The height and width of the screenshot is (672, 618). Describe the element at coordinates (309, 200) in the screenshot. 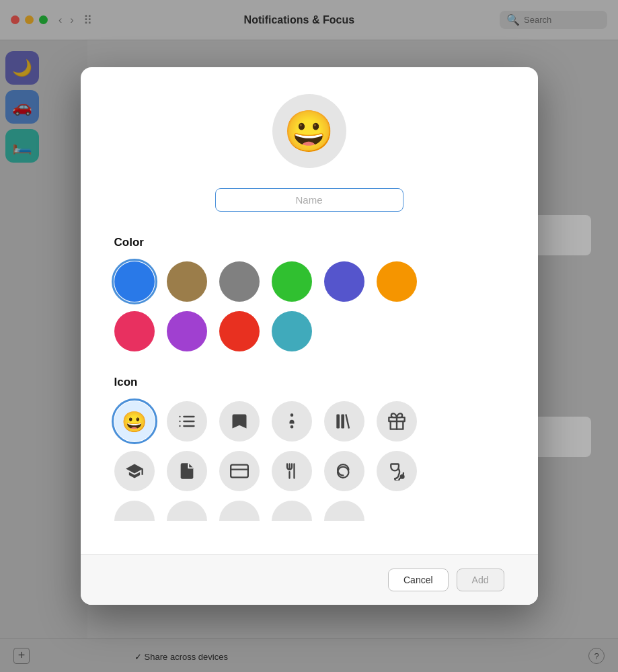

I see `name-input-wrapper` at that location.